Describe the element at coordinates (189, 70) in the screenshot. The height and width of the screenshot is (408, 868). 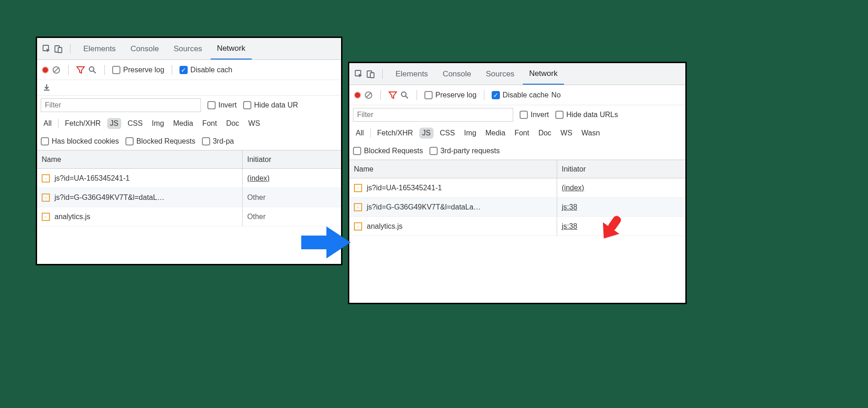
I see `network-toolbar: Preserve log ✓Disable cach` at that location.